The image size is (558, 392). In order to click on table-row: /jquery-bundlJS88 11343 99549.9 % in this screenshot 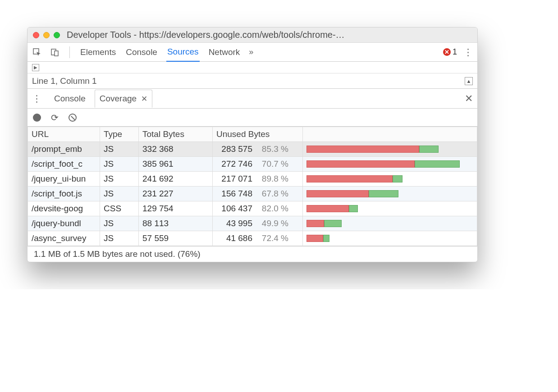, I will do `click(252, 223)`.